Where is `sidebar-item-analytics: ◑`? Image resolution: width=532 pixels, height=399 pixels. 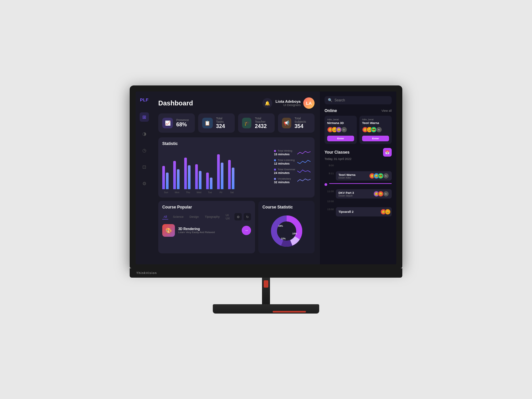 sidebar-item-analytics: ◑ is located at coordinates (144, 134).